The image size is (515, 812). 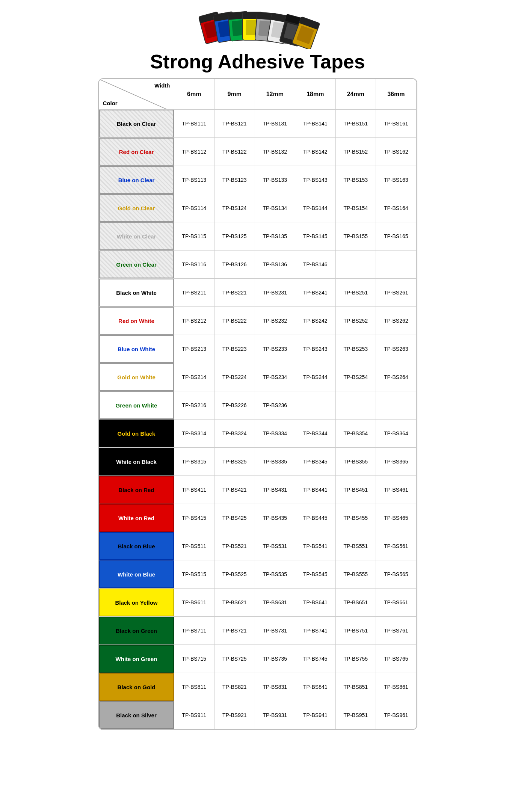 What do you see at coordinates (194, 406) in the screenshot?
I see `code-cell: TP-BS216` at bounding box center [194, 406].